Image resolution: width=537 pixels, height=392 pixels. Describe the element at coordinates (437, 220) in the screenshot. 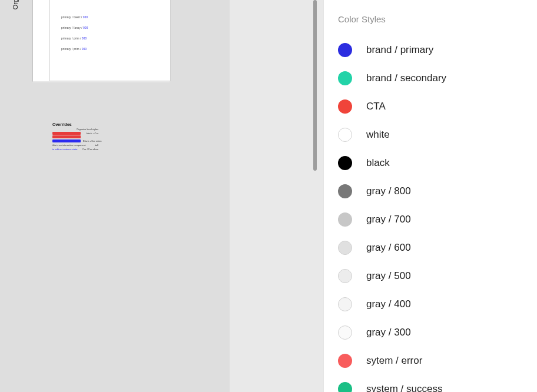

I see `color-style-item: gray / 700` at that location.